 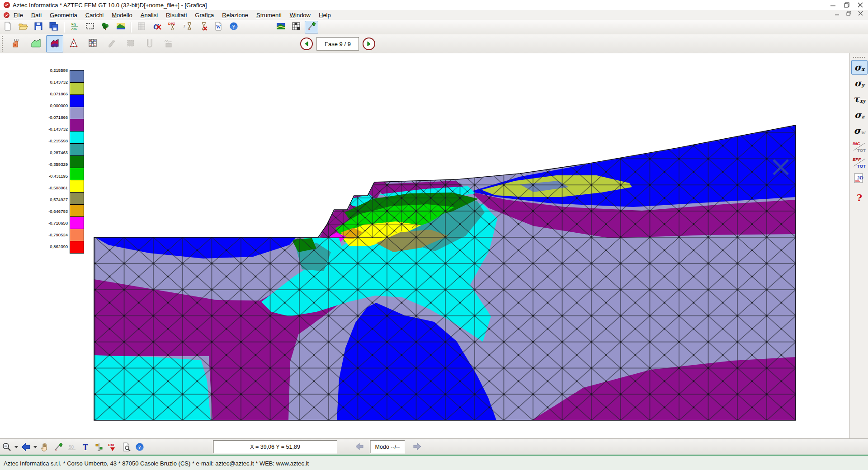 What do you see at coordinates (859, 83) in the screenshot?
I see `sigma-y-button: σy` at bounding box center [859, 83].